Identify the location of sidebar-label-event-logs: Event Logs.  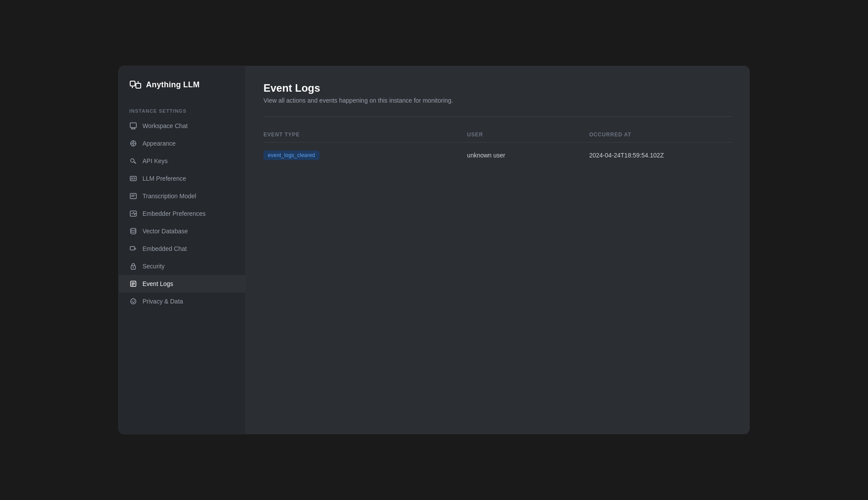
(158, 284).